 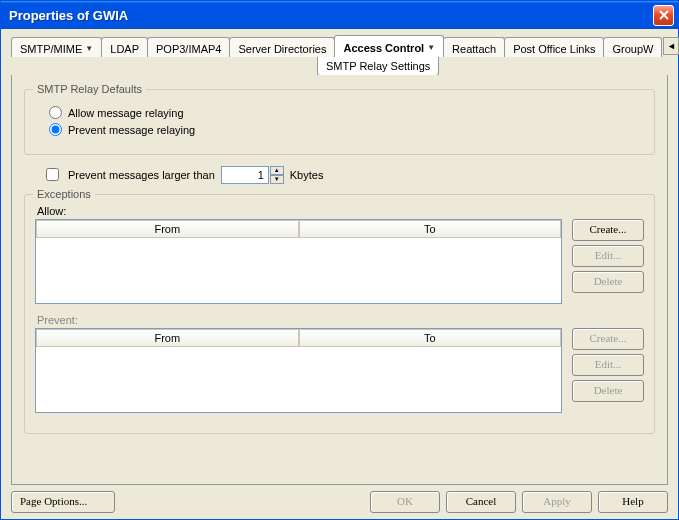 What do you see at coordinates (90, 89) in the screenshot?
I see `group-legend: SMTP Relay Defaults` at bounding box center [90, 89].